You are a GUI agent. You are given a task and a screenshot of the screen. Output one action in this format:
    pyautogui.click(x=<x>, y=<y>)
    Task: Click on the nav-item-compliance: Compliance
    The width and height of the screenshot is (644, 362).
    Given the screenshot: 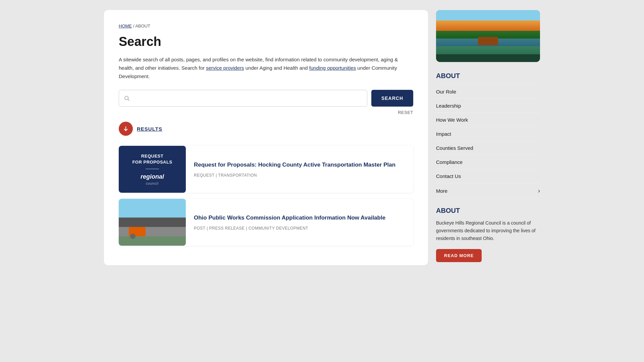 What is the action you would take?
    pyautogui.click(x=488, y=162)
    